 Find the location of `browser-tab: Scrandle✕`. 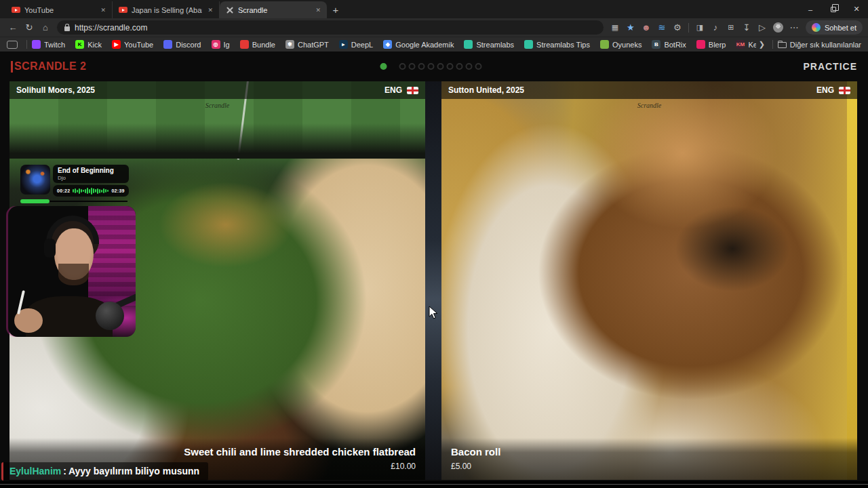

browser-tab: Scrandle✕ is located at coordinates (273, 9).